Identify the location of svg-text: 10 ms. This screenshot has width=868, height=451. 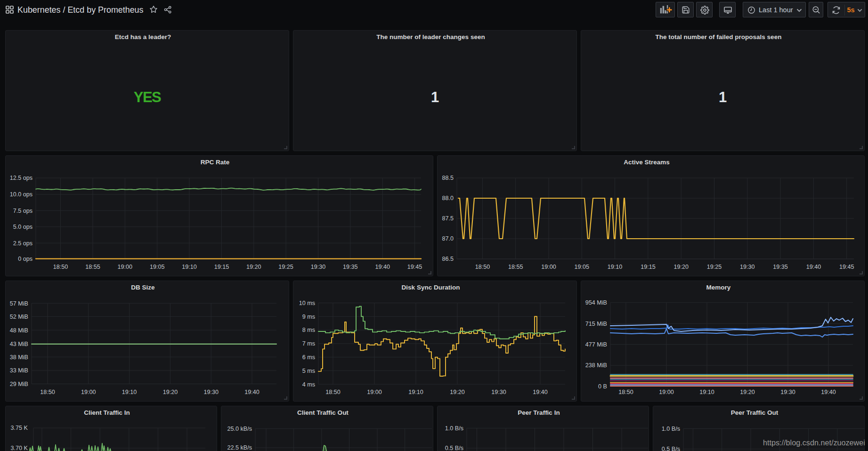
(307, 303).